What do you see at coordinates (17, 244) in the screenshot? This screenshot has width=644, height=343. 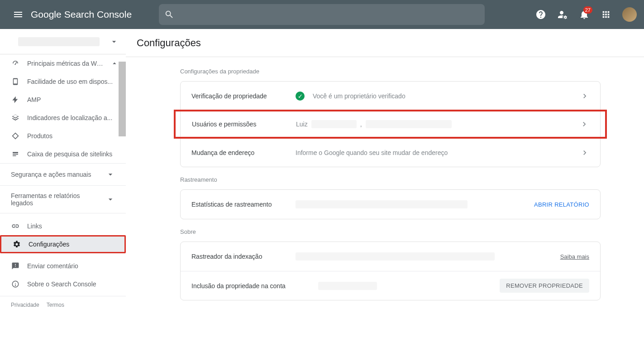 I see `gear-icon` at bounding box center [17, 244].